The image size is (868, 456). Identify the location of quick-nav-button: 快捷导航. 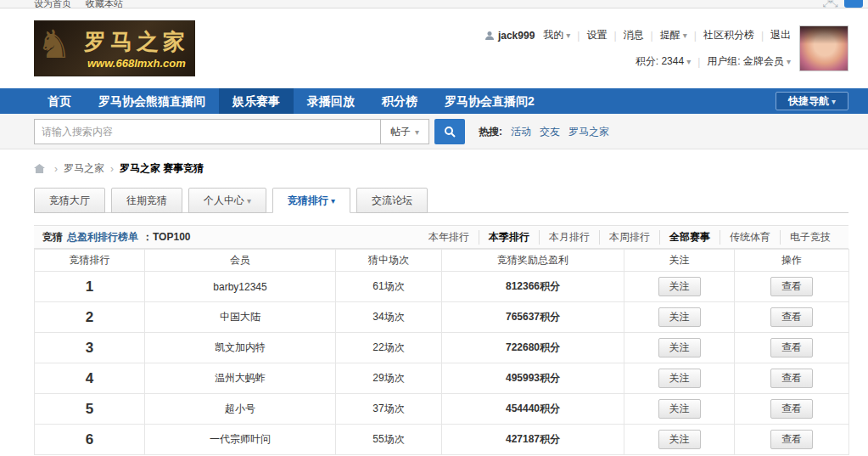
(812, 101).